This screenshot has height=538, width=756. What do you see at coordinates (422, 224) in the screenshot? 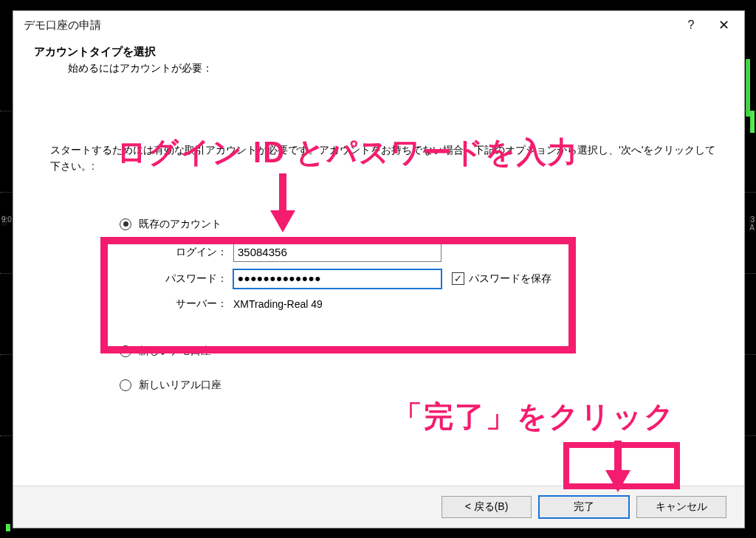
I see `radio-existing-account: 既存のアカウント` at bounding box center [422, 224].